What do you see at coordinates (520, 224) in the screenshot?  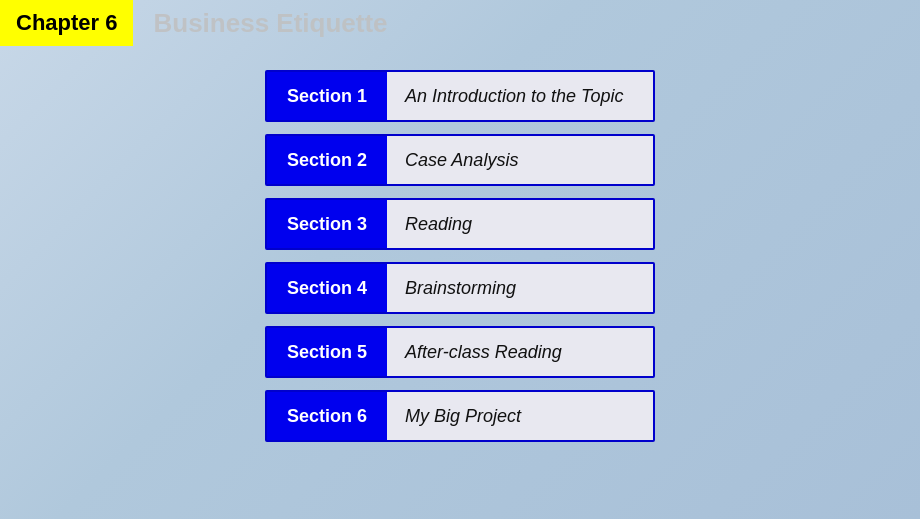 I see `section-content-3: Reading` at bounding box center [520, 224].